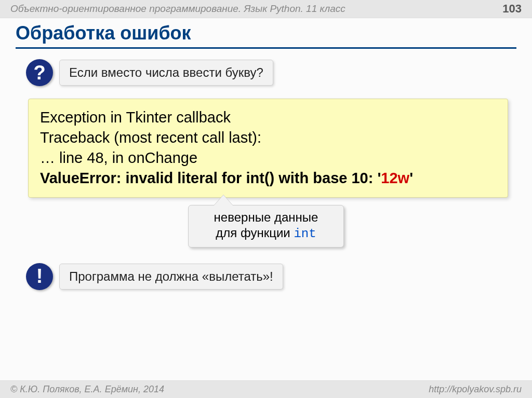 The height and width of the screenshot is (398, 532). I want to click on tip-wrap: неверные данные для функции int, so click(266, 221).